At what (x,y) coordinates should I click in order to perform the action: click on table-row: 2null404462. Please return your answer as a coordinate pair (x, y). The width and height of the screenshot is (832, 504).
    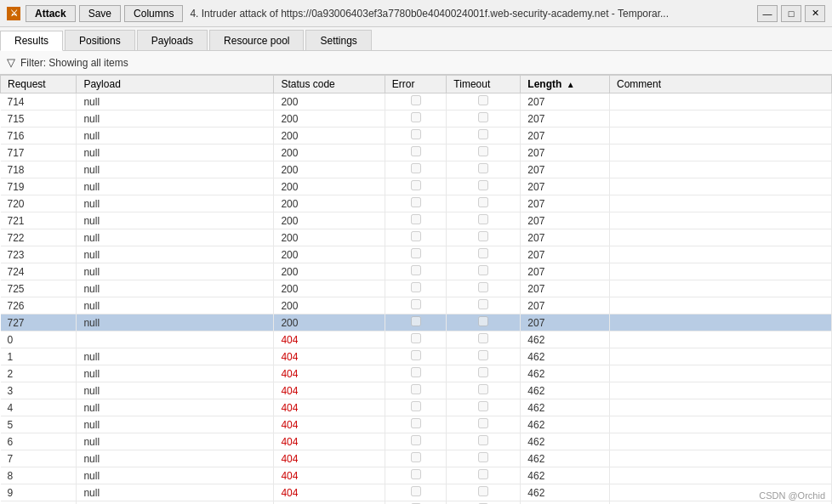
    Looking at the image, I should click on (417, 374).